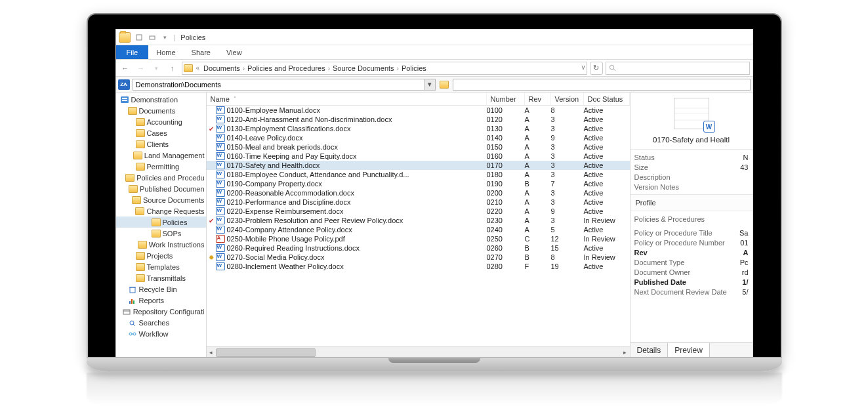 Image resolution: width=868 pixels, height=414 pixels. Describe the element at coordinates (165, 37) in the screenshot. I see `qat-dropdown-icon: ▾` at that location.